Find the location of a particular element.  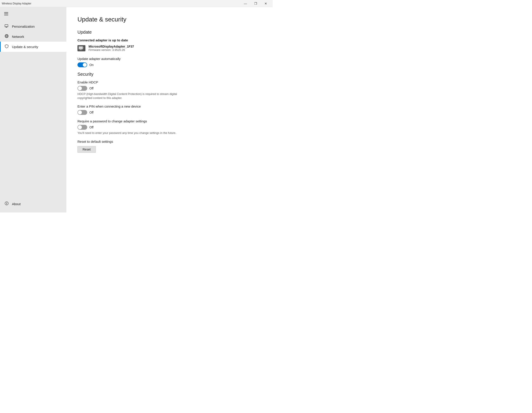

adapter-info: MicrosoftDisplayAdapter_1F37 Firmware ve… is located at coordinates (170, 48).